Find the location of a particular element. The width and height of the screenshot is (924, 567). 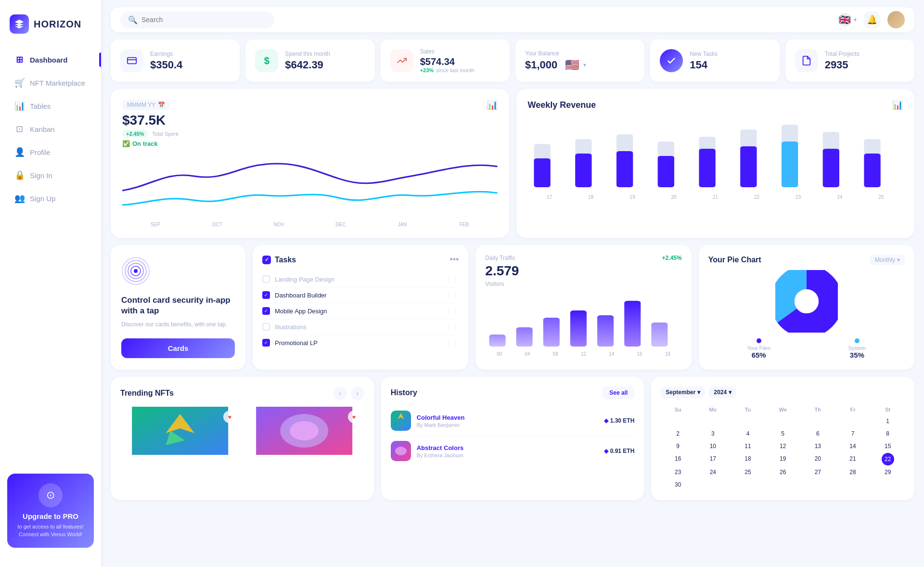

user-avatar is located at coordinates (896, 20).